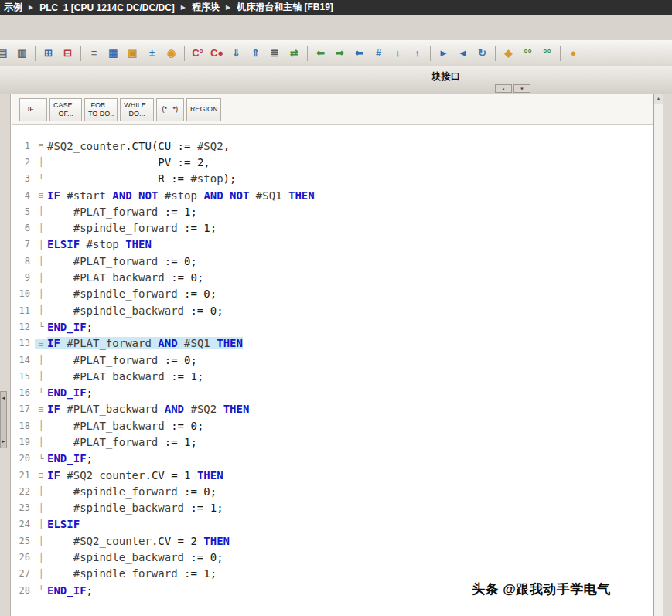  I want to click on code-line: 22│ #spindle_forward := 0;, so click(333, 492).